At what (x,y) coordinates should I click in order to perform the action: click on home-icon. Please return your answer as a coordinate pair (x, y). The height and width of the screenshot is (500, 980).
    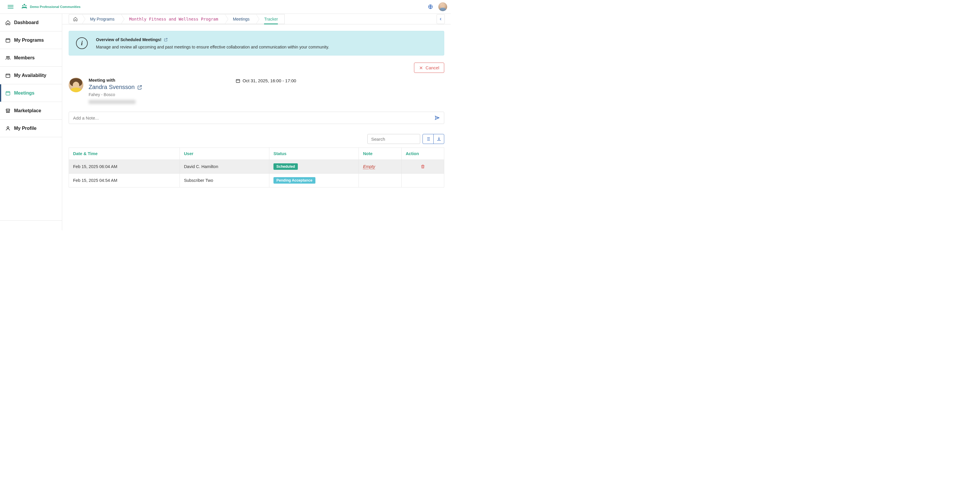
    Looking at the image, I should click on (8, 22).